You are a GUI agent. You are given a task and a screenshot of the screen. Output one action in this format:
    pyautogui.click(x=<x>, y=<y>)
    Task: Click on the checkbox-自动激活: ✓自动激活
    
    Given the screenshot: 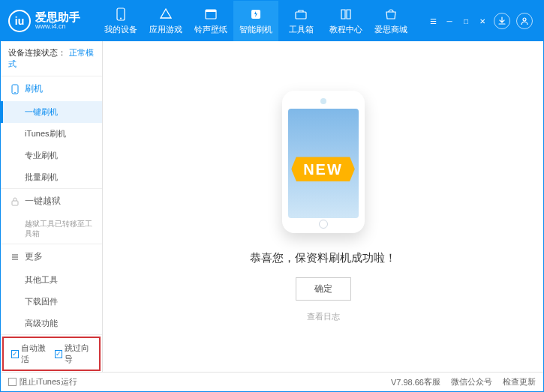 What is the action you would take?
    pyautogui.click(x=30, y=354)
    